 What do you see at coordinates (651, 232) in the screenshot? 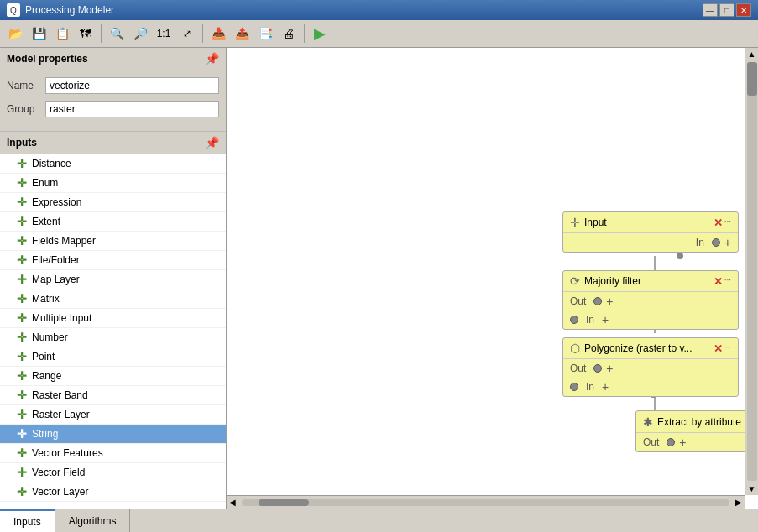
I see `input-node: ✛ Input ✕ ··· In +` at bounding box center [651, 232].